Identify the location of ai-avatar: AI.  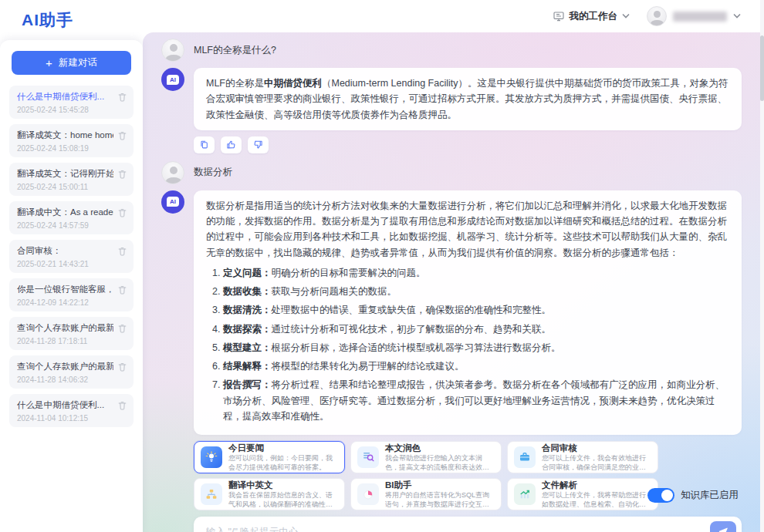
(173, 79).